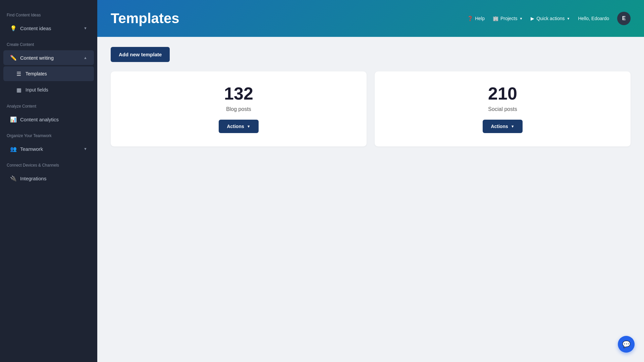  Describe the element at coordinates (32, 149) in the screenshot. I see `sidebar-item-label-teamwork: Teamwork` at that location.